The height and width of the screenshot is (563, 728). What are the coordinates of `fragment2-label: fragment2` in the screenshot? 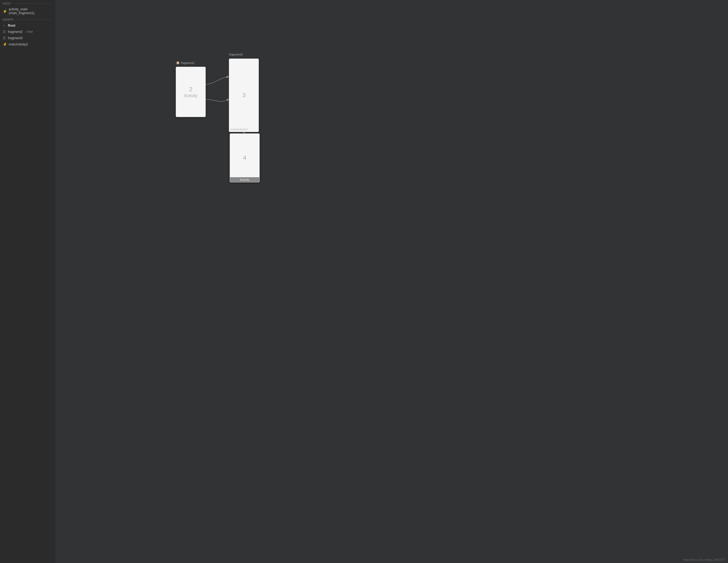 It's located at (15, 32).